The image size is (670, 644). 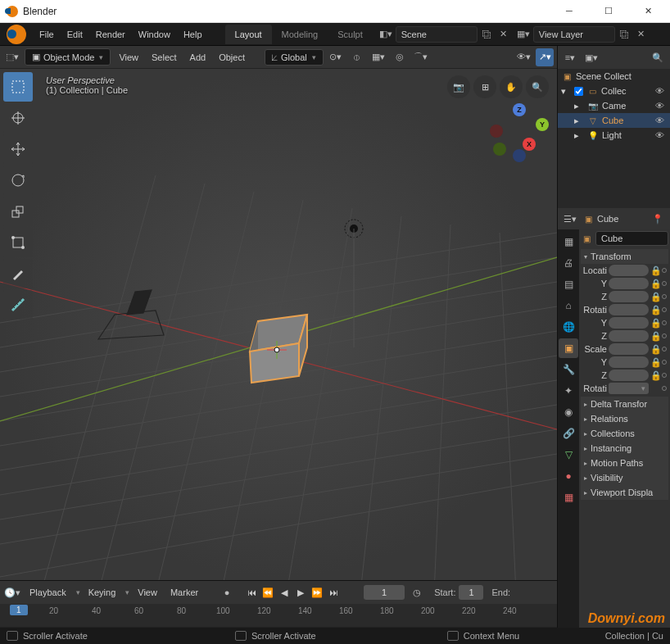 I want to click on mode-dropdown: ▣ Object Mode ▾, so click(x=67, y=57).